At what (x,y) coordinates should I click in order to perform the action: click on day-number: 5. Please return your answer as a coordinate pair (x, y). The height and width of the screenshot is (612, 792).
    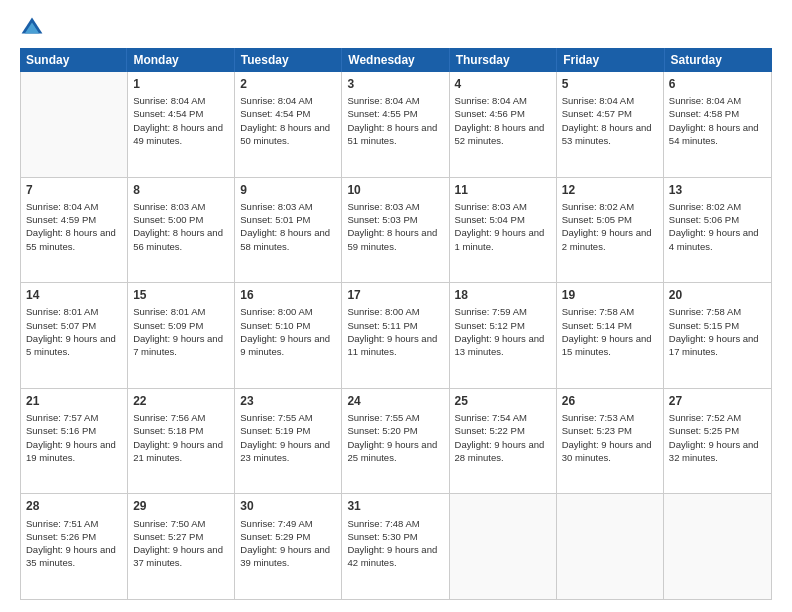
    Looking at the image, I should click on (610, 84).